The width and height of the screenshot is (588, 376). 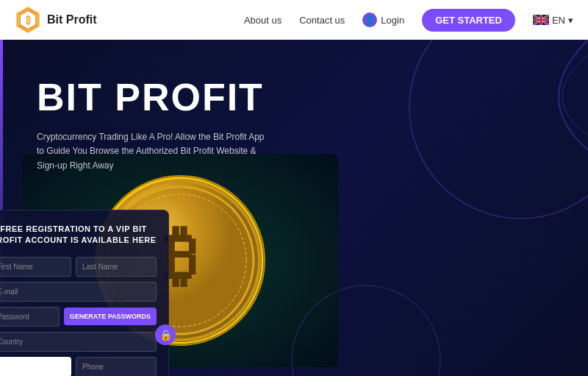 What do you see at coordinates (78, 341) in the screenshot?
I see `country-input` at bounding box center [78, 341].